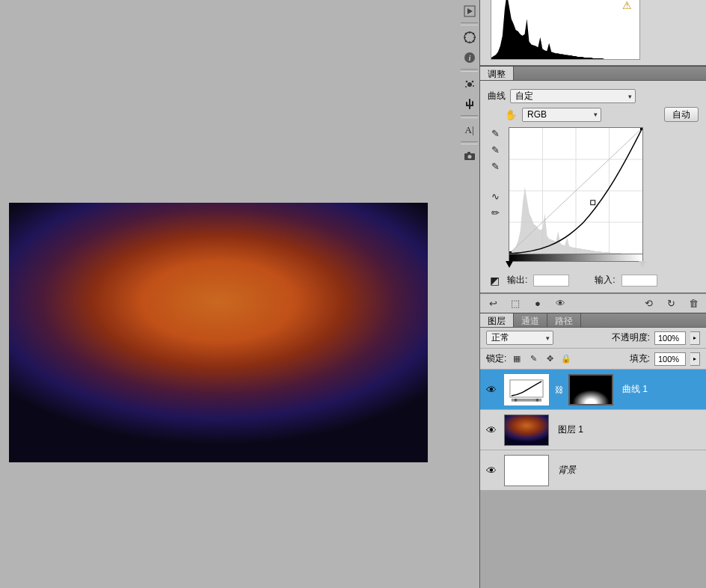 Image resolution: width=706 pixels, height=588 pixels. Describe the element at coordinates (593, 430) in the screenshot. I see `layer-row-layer1: 👁 图层 1` at that location.